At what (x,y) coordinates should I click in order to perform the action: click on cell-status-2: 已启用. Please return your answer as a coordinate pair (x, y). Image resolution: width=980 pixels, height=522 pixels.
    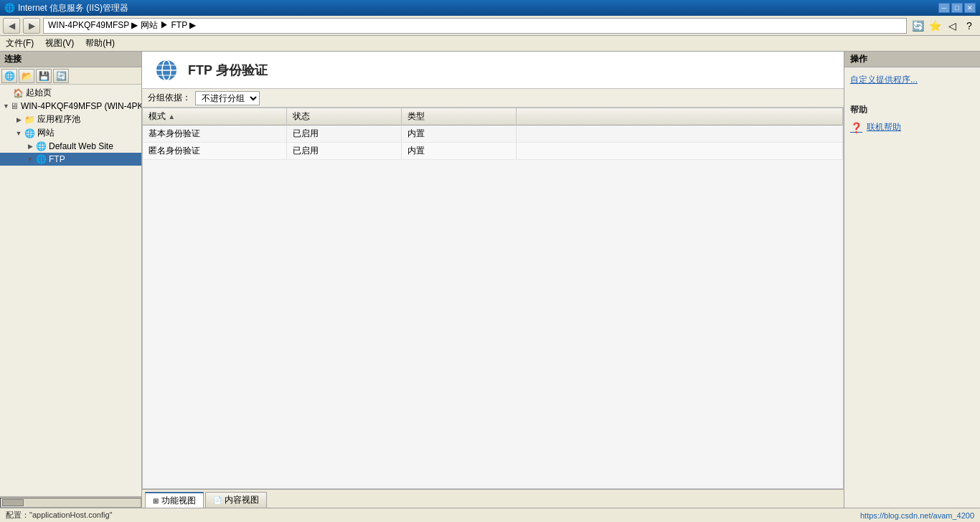
    Looking at the image, I should click on (344, 151).